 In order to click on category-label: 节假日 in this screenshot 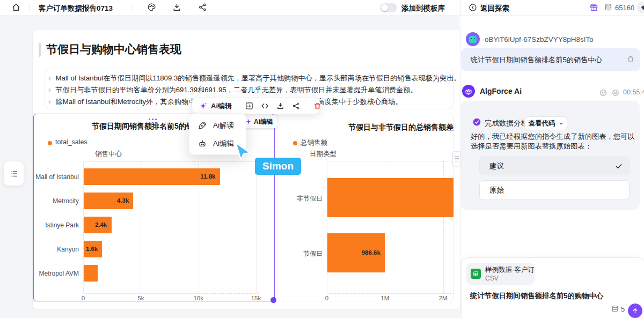, I will do `click(299, 254)`.